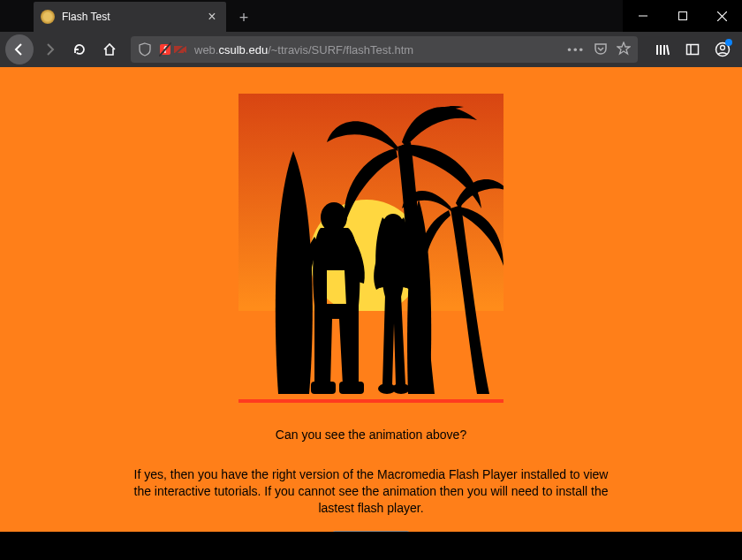 Image resolution: width=742 pixels, height=560 pixels. Describe the element at coordinates (693, 49) in the screenshot. I see `sidebar-button` at that location.